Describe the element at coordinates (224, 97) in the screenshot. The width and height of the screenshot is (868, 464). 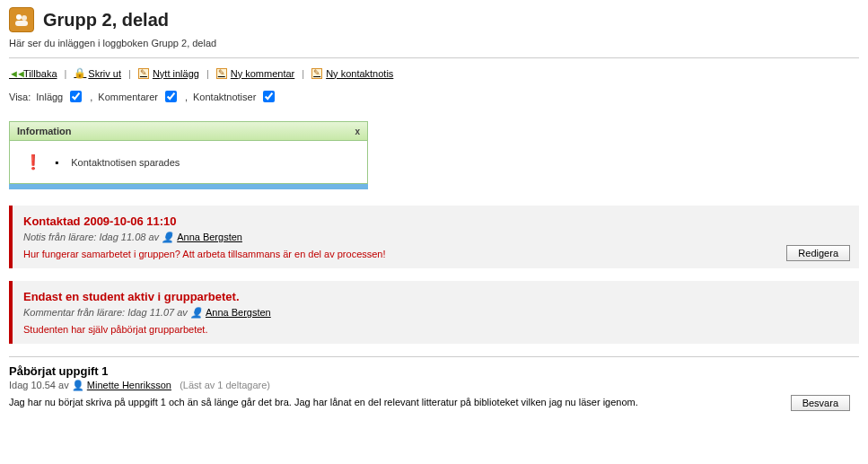
I see `filter-contacts-label: Kontaktnotiser` at that location.